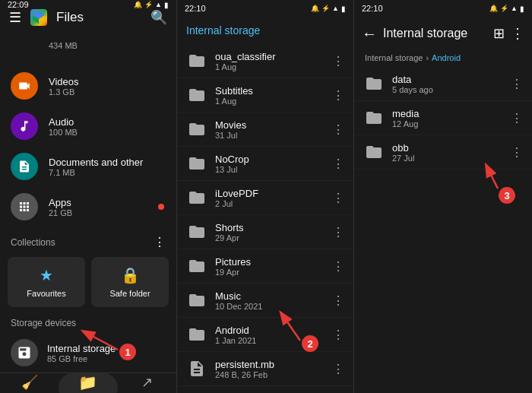 The height and width of the screenshot is (393, 532). I want to click on list-item: iLovePDF 2 Jul ⋮, so click(265, 198).